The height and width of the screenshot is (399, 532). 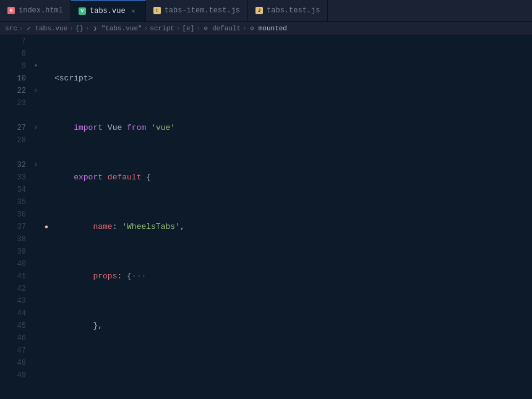 I want to click on fold-arrows-column: ▾ › › ›, so click(x=36, y=217).